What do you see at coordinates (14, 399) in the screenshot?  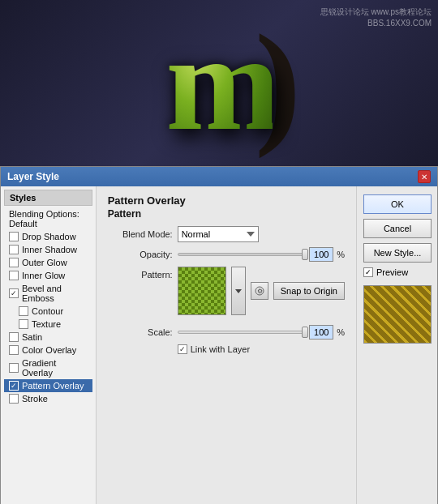 I see `stroke-checkbox` at bounding box center [14, 399].